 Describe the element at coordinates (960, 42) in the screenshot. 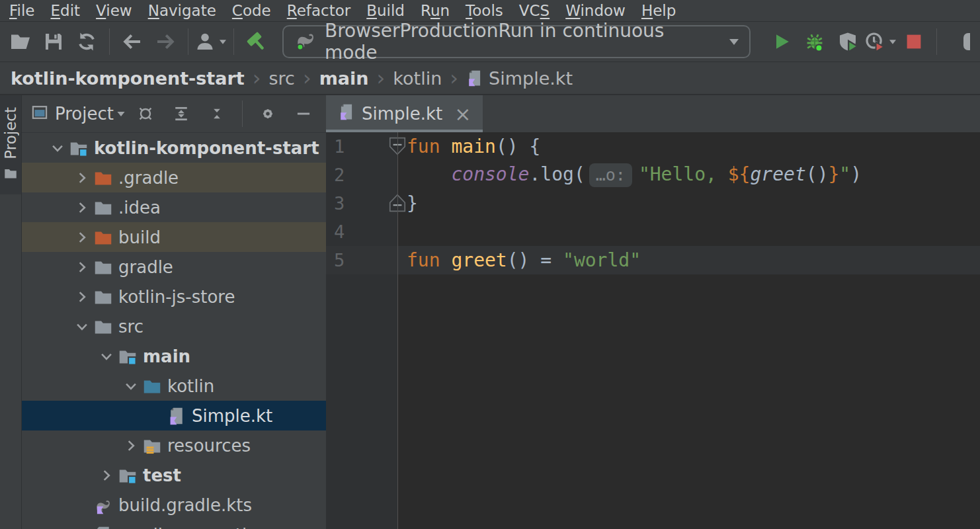

I see `clipped-edge-button` at that location.